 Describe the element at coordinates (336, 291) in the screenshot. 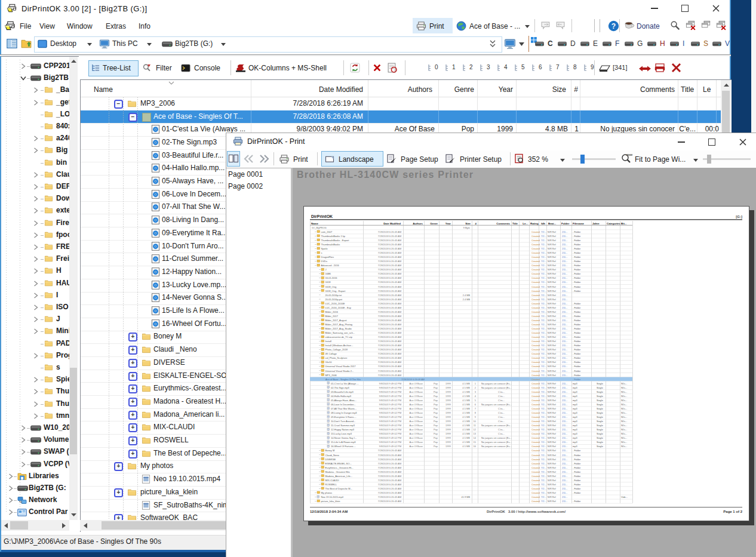

I see `svg-text: 1618_Orig - Export` at that location.